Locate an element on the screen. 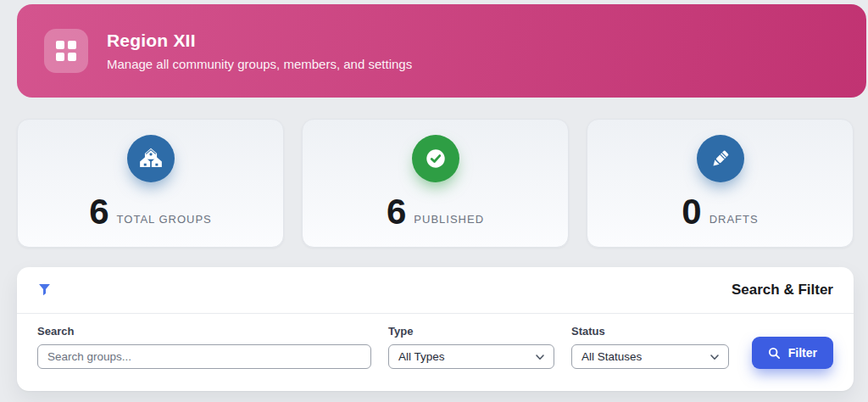 The image size is (868, 402). panel-header: Search & Filter is located at coordinates (436, 290).